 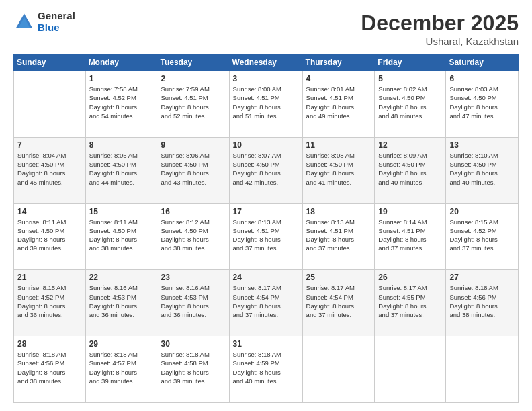 What do you see at coordinates (410, 212) in the screenshot?
I see `cell-day-number: 19` at bounding box center [410, 212].